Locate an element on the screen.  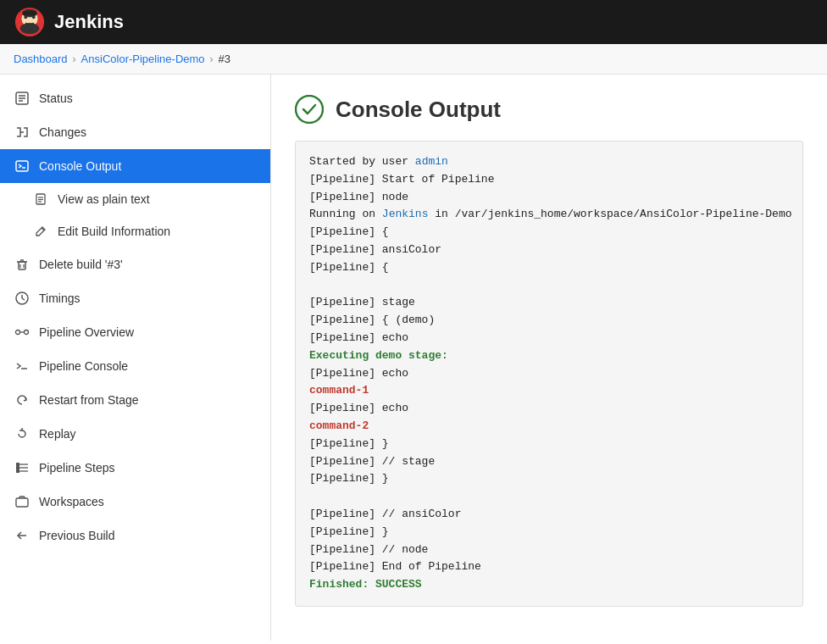
breadcrumb-pipeline: AnsiColor-Pipeline-Demo is located at coordinates (143, 59).